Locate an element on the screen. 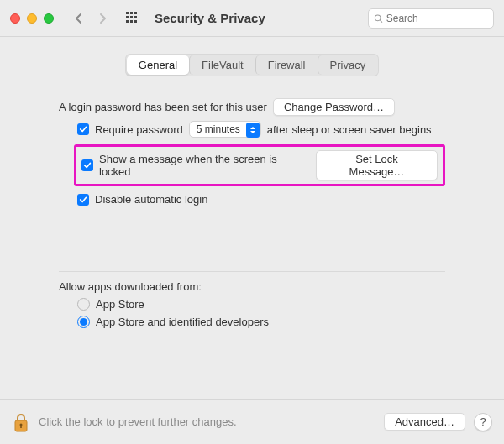  require-password-label: Require password is located at coordinates (139, 129).